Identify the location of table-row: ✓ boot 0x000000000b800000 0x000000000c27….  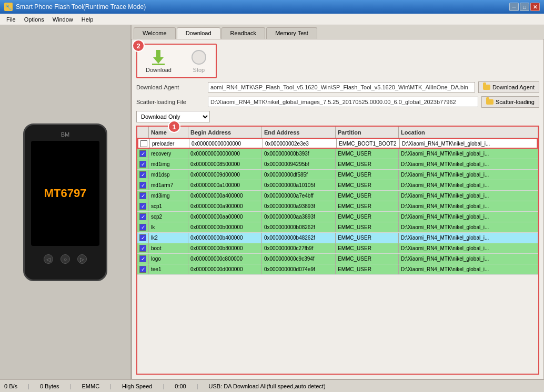
(338, 249).